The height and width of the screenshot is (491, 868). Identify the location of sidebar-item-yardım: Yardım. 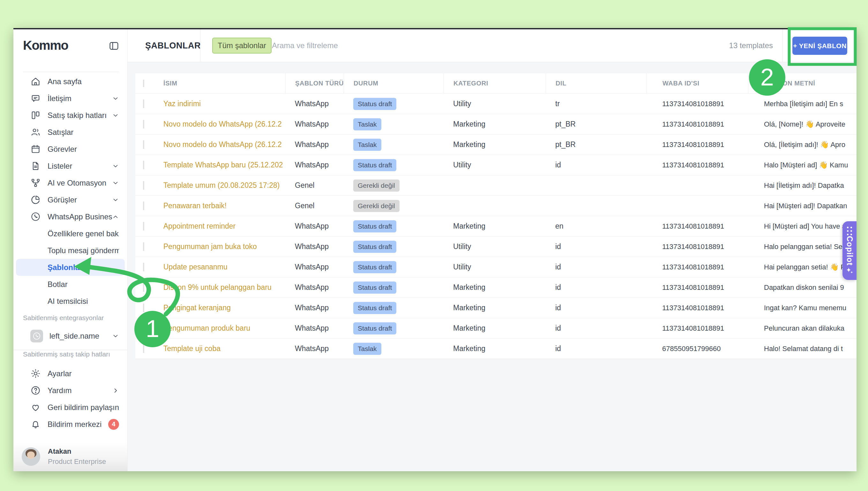
(70, 391).